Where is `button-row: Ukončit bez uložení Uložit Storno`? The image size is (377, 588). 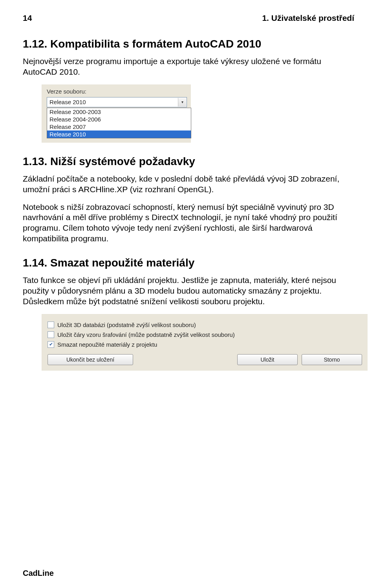
button-row: Ukončit bez uložení Uložit Storno is located at coordinates (205, 360).